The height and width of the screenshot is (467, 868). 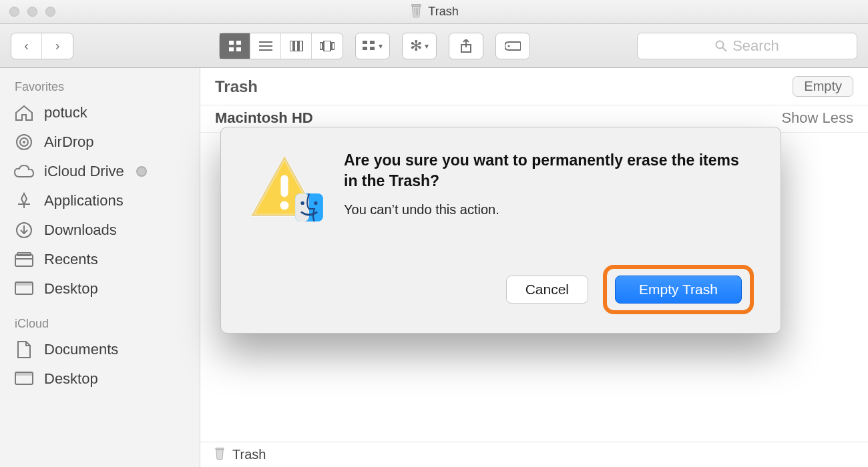 What do you see at coordinates (296, 46) in the screenshot?
I see `columns-icon` at bounding box center [296, 46].